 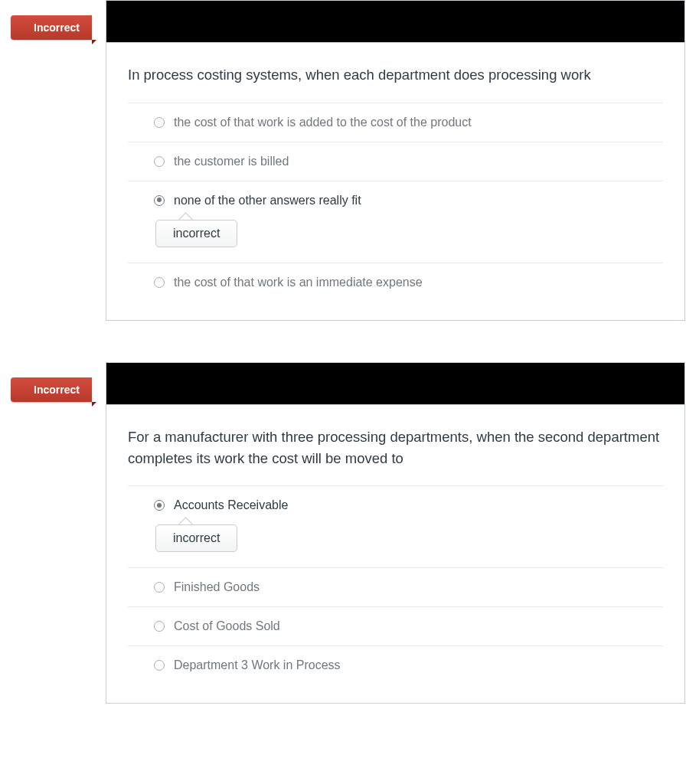 I want to click on answer-label: Department 3 Work in Process, so click(x=257, y=665).